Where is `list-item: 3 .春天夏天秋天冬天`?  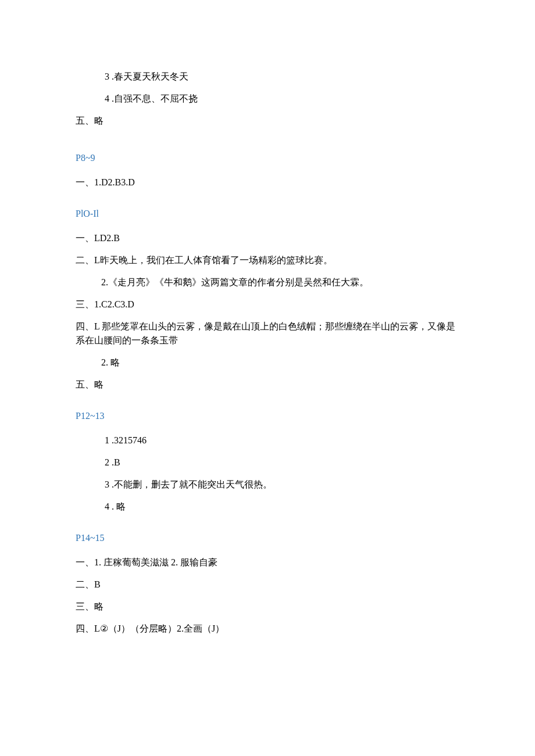 list-item: 3 .春天夏天秋天冬天 is located at coordinates (268, 77).